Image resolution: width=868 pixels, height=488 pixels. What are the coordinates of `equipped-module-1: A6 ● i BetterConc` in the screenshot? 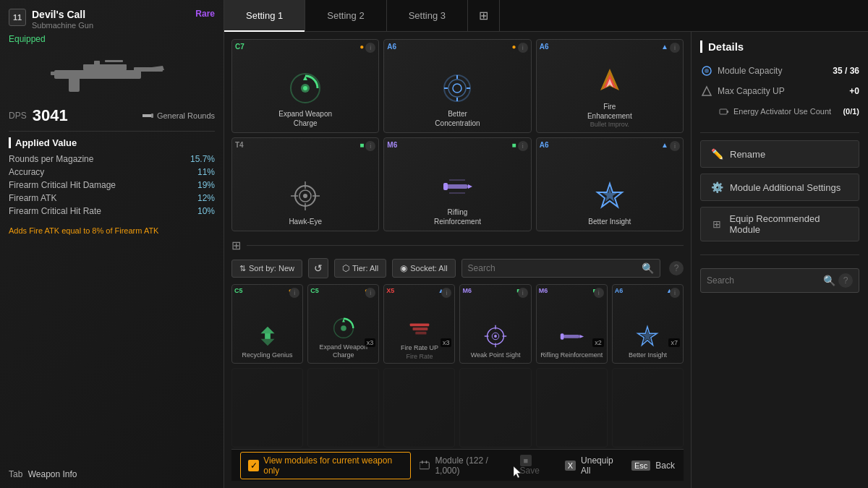 It's located at (457, 86).